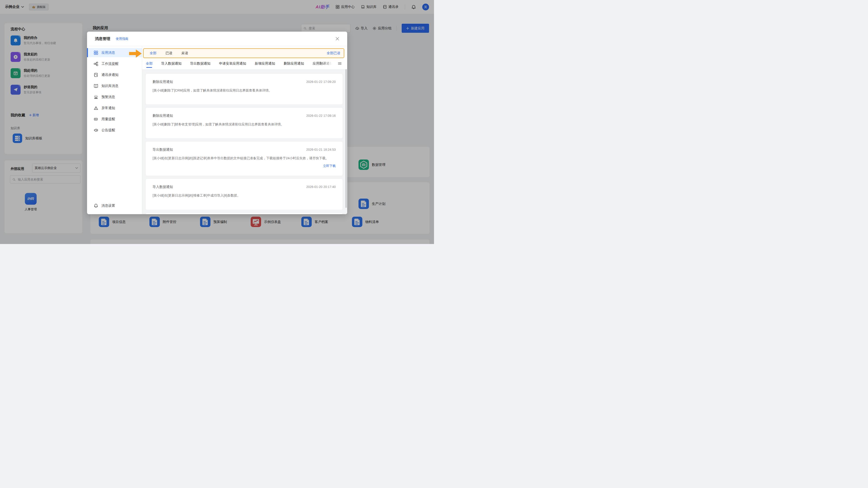  Describe the element at coordinates (163, 187) in the screenshot. I see `message-title: 导入数据通知` at that location.